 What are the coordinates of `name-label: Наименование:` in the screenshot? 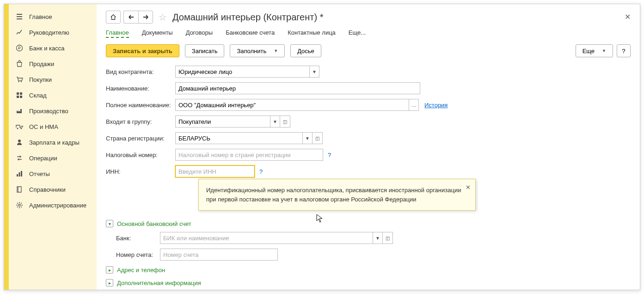 It's located at (141, 89).